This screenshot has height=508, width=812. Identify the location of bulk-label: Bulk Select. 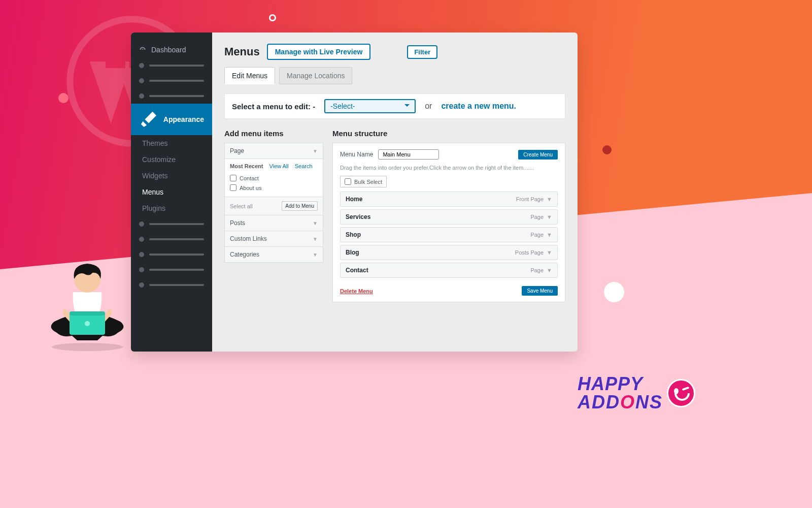
(368, 182).